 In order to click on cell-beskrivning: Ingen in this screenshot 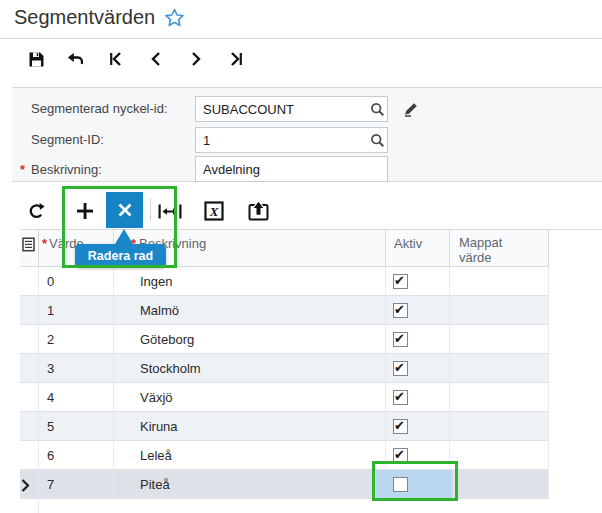, I will do `click(156, 282)`.